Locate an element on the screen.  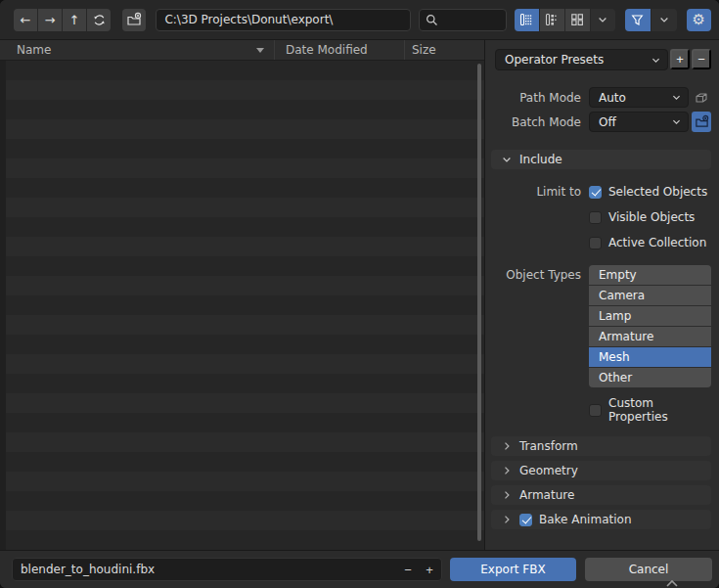
file-list-column-headers: Name Date Modified Size is located at coordinates (243, 51).